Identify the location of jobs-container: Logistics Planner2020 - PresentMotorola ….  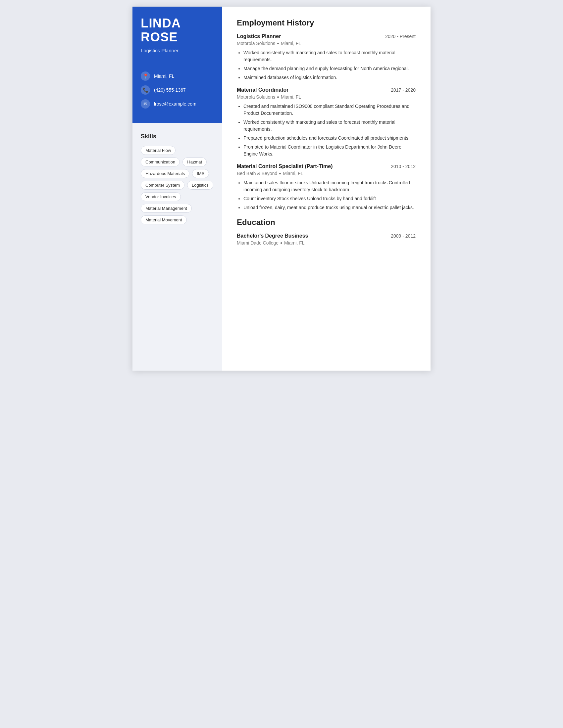
(326, 122).